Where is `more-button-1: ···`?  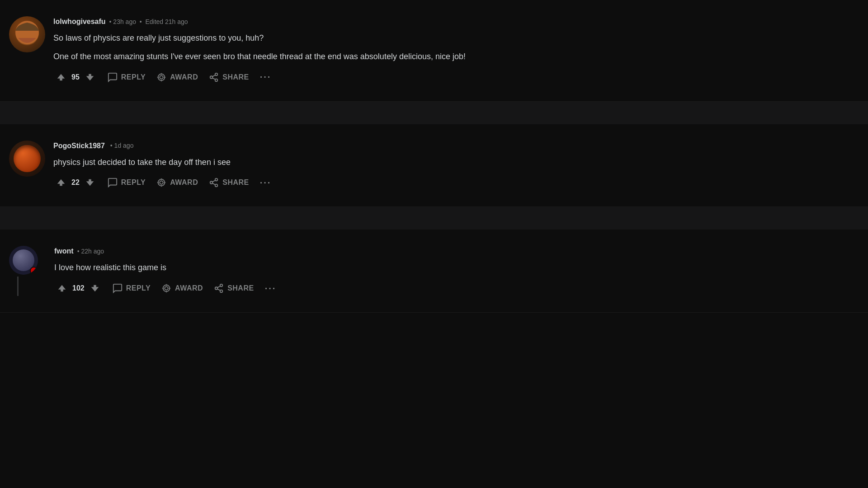 more-button-1: ··· is located at coordinates (266, 77).